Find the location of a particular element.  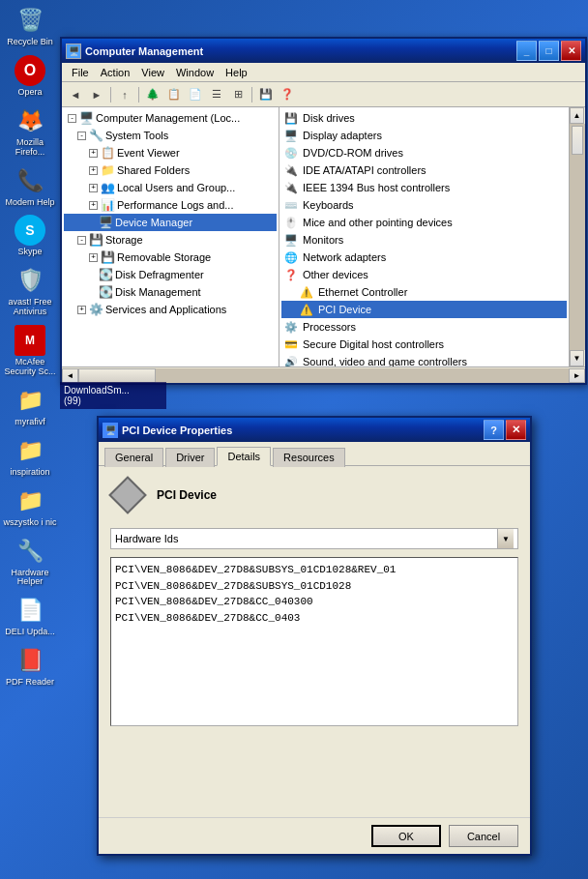

wszystko-icon: 📁 wszystko i nic is located at coordinates (30, 507).